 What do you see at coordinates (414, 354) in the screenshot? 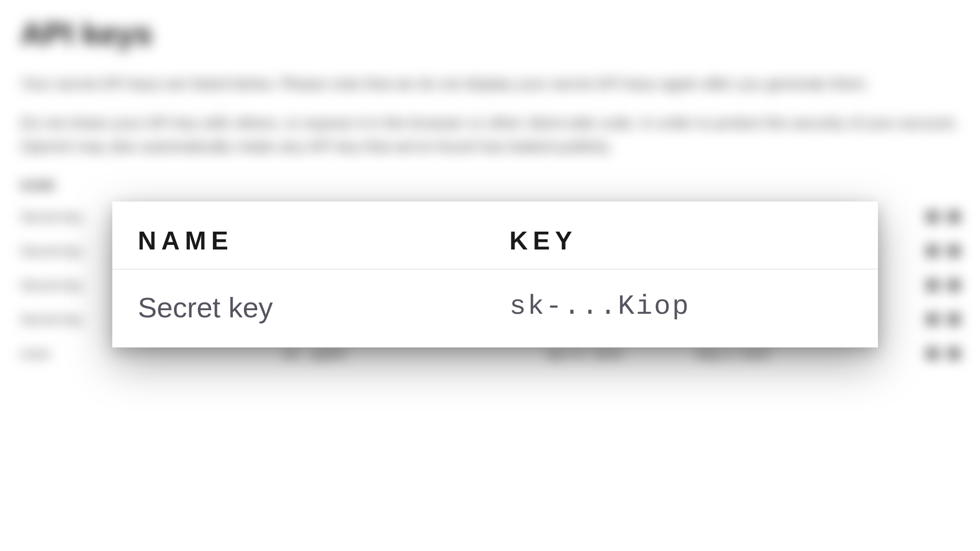
I see `row-key: sk-...qpM4` at bounding box center [414, 354].